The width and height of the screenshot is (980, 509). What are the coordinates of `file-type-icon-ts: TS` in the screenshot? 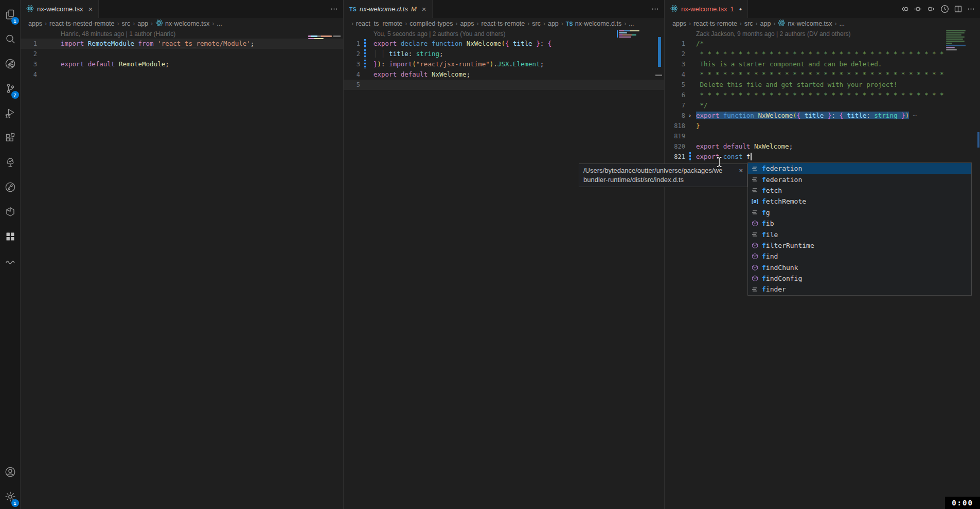 It's located at (353, 9).